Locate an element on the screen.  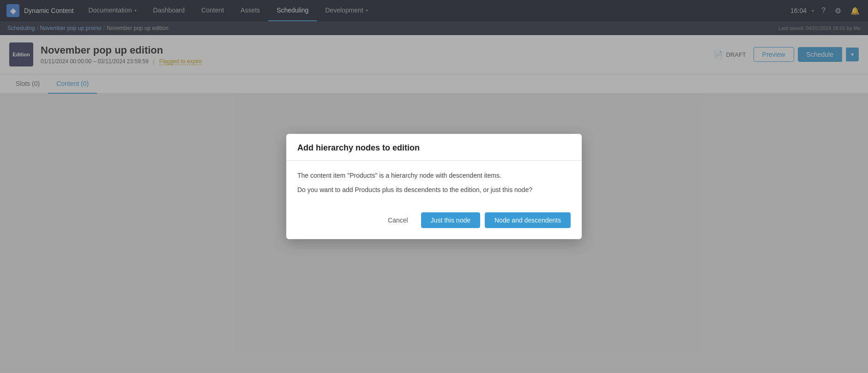
modal-body-line2: Do you want to add Products plus its des… is located at coordinates (434, 190).